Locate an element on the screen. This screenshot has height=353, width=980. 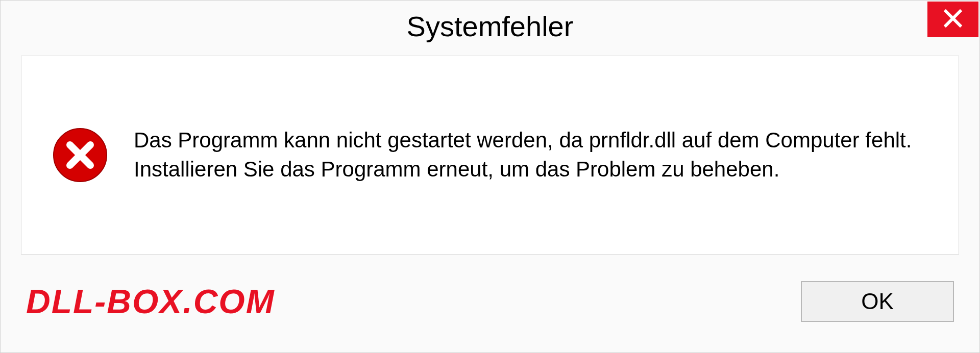
error-icon is located at coordinates (80, 155).